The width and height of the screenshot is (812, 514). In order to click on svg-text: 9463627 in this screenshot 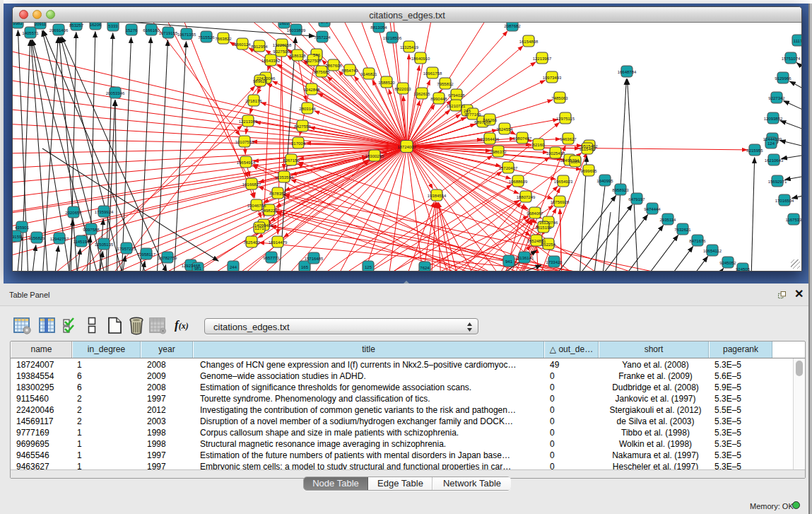, I will do `click(568, 139)`.